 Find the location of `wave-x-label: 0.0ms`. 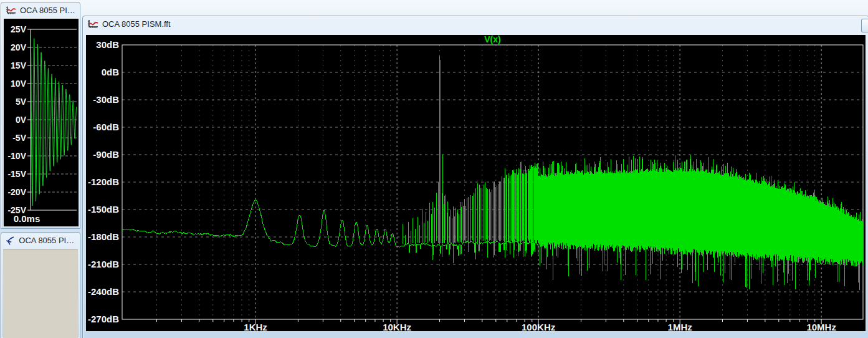

wave-x-label: 0.0ms is located at coordinates (27, 218).